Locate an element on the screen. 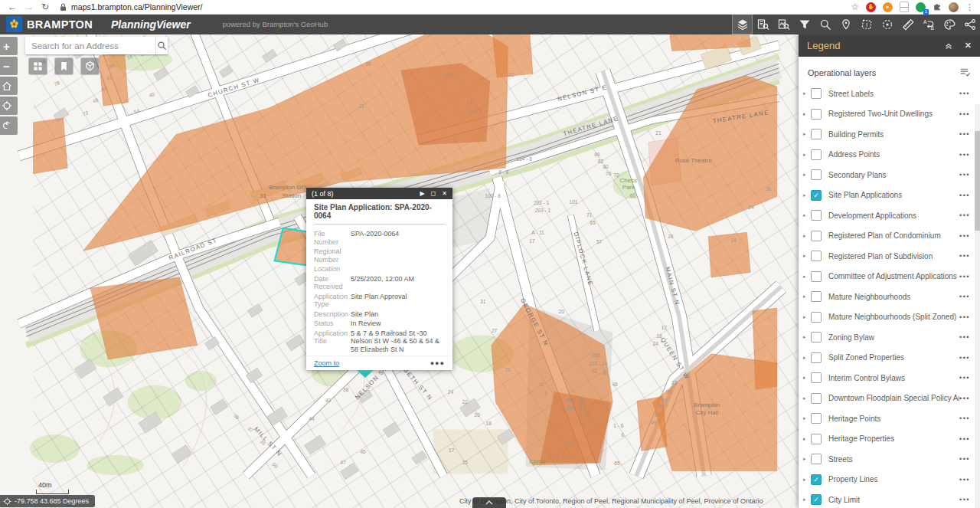 This screenshot has width=980, height=508. basemap-gallery-button is located at coordinates (38, 66).